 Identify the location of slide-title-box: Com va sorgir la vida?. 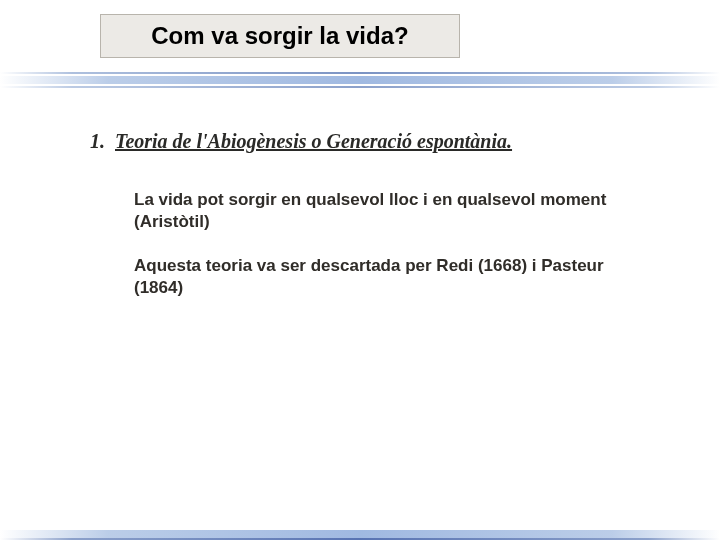
(280, 36).